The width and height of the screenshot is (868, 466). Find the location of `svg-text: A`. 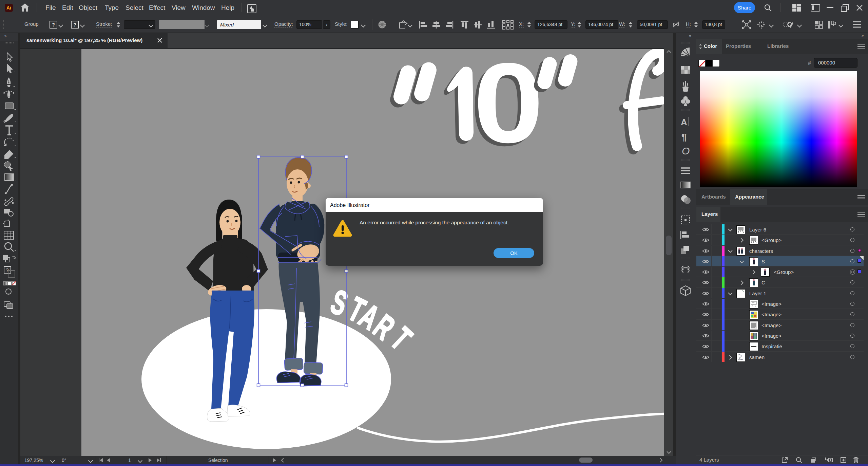

svg-text: A is located at coordinates (684, 122).